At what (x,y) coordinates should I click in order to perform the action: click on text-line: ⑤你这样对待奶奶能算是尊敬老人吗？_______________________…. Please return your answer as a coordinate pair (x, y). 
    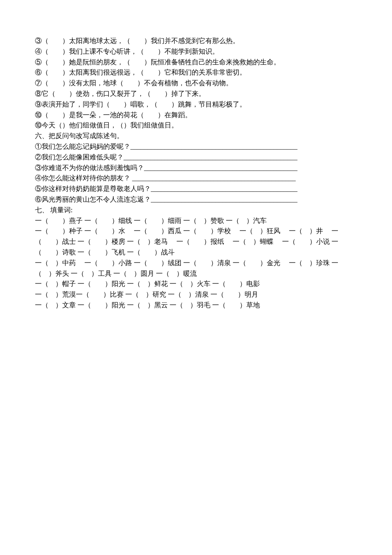
    Looking at the image, I should click on (196, 189).